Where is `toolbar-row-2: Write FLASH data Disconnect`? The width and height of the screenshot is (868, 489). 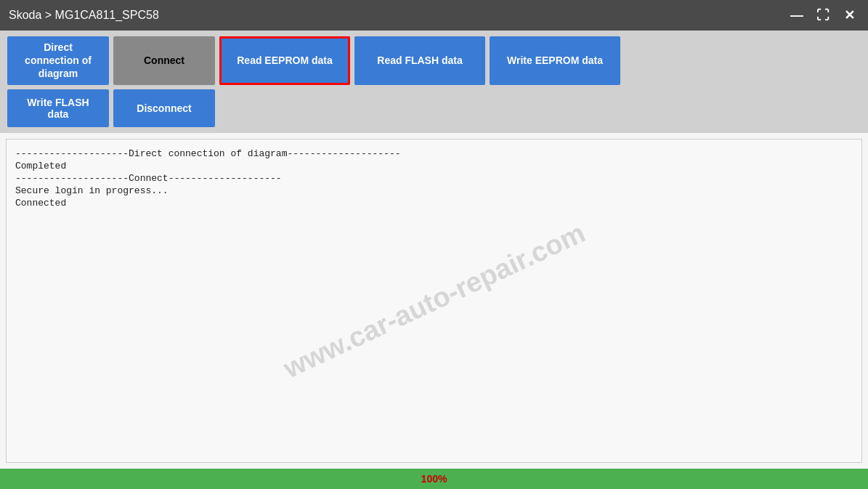 toolbar-row-2: Write FLASH data Disconnect is located at coordinates (434, 108).